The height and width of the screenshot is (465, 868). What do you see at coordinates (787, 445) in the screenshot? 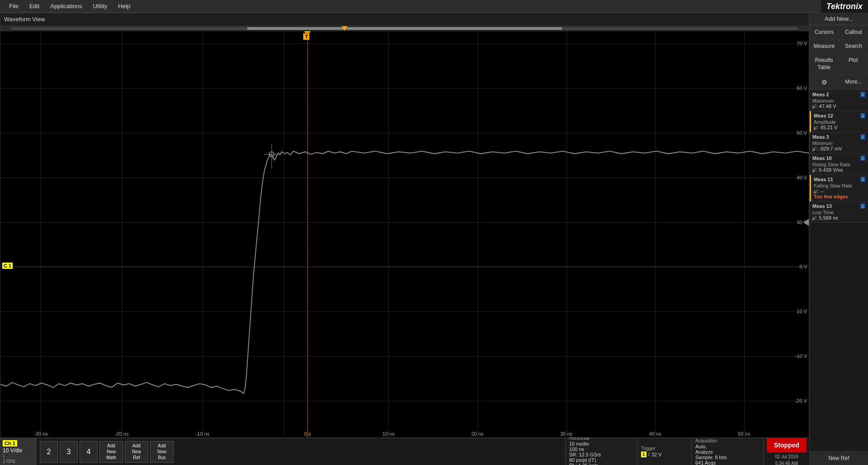
I see `run-stop-button: Stopped` at bounding box center [787, 445].